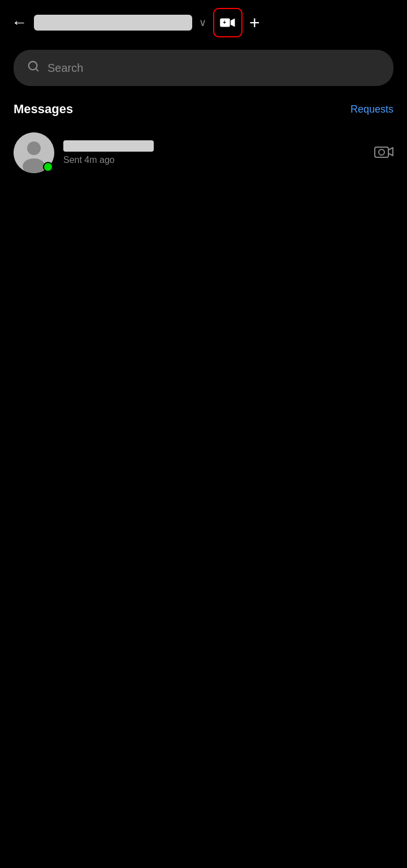  What do you see at coordinates (228, 23) in the screenshot?
I see `video-call-icon: +` at bounding box center [228, 23].